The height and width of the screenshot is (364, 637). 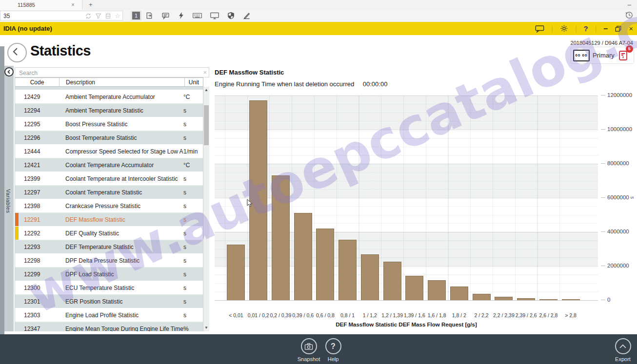 I want to click on scroll-up-icon: ▲, so click(x=206, y=90).